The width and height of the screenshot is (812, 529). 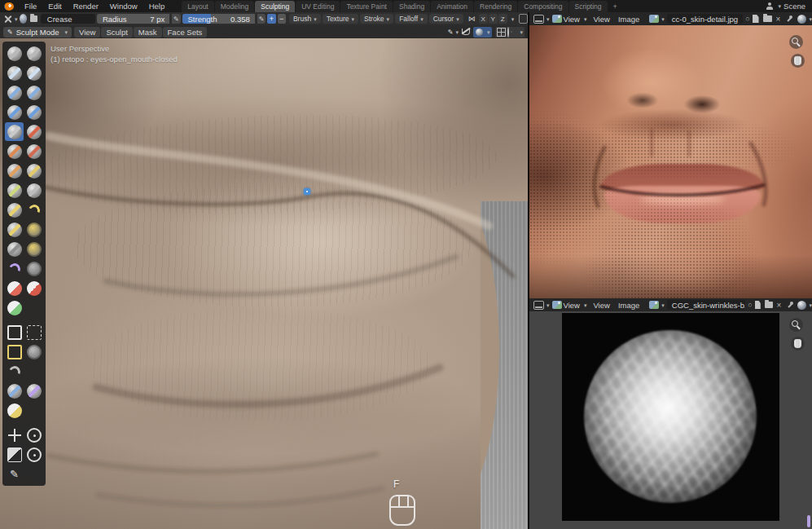 What do you see at coordinates (34, 230) in the screenshot?
I see `tool-pose` at bounding box center [34, 230].